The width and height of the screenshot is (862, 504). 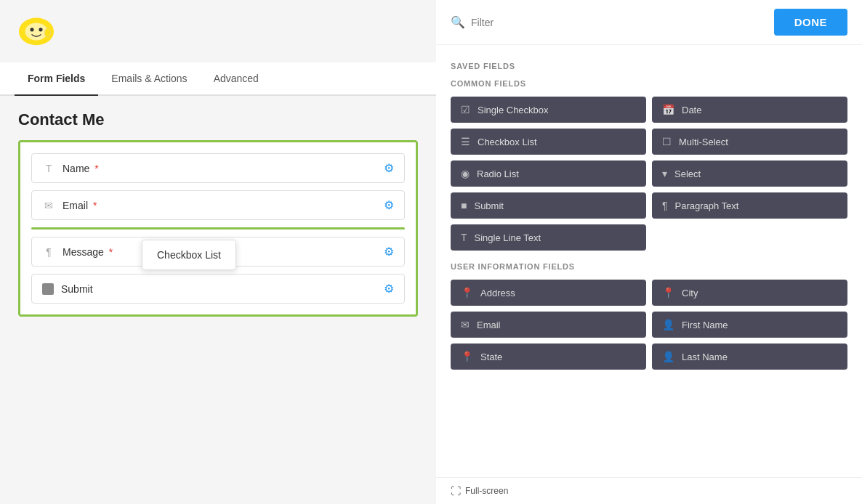 I want to click on form-field-submit: Submit ⚙, so click(x=218, y=289).